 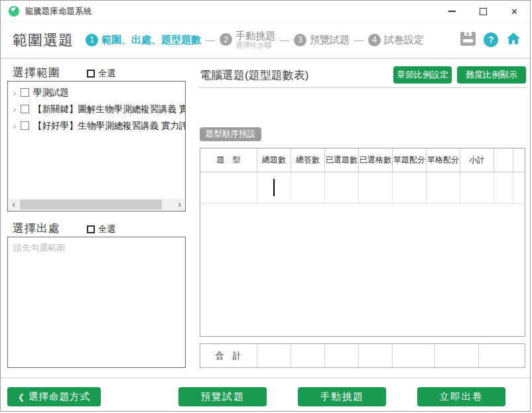 What do you see at coordinates (179, 204) in the screenshot?
I see `scroll-right-icon: ›` at bounding box center [179, 204].